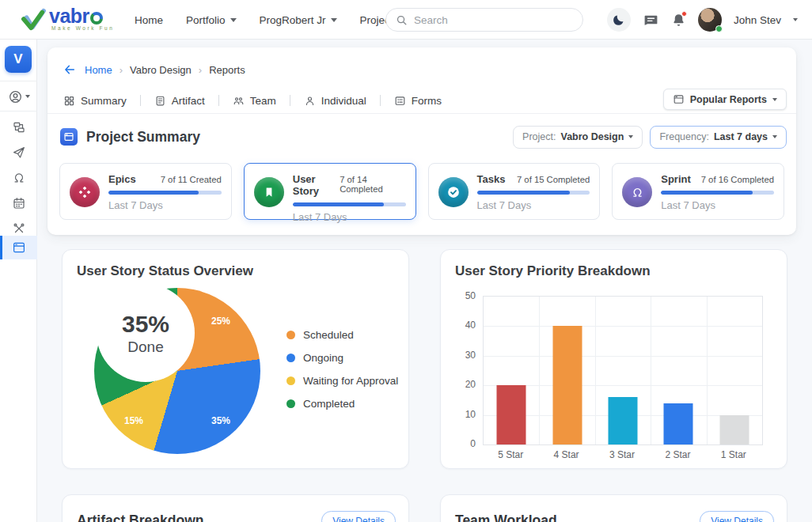 The height and width of the screenshot is (522, 812). What do you see at coordinates (741, 137) in the screenshot?
I see `filter-value: Last 7 days` at bounding box center [741, 137].